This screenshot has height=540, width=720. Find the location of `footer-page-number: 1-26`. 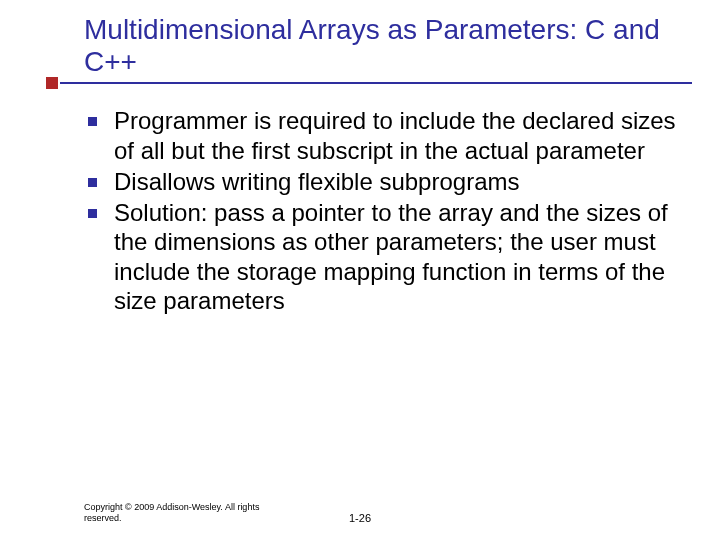

footer-page-number: 1-26 is located at coordinates (360, 518).